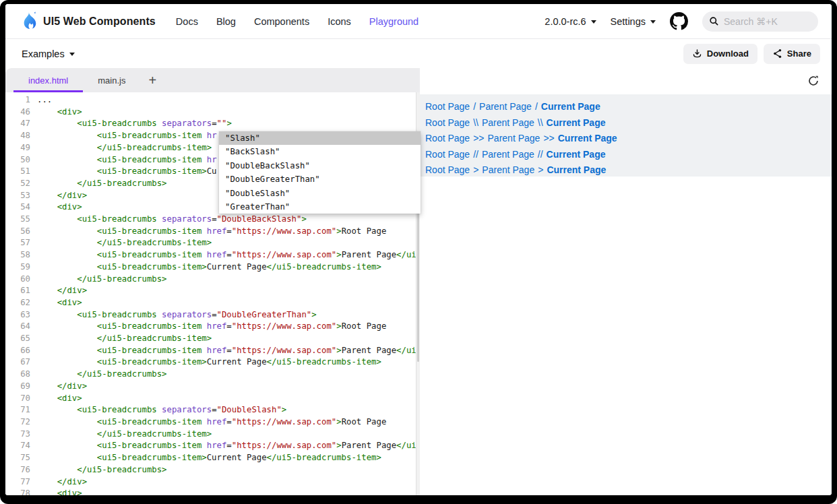 Image resolution: width=837 pixels, height=504 pixels. What do you see at coordinates (764, 22) in the screenshot?
I see `search-input` at bounding box center [764, 22].